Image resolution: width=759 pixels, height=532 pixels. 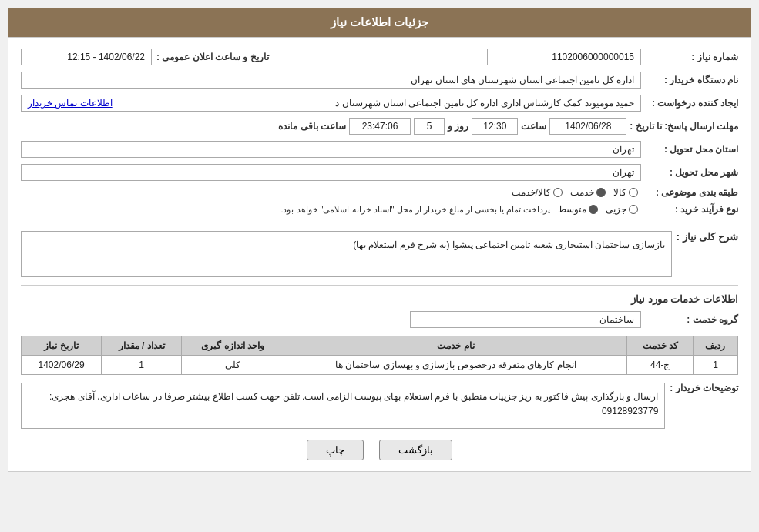 What do you see at coordinates (142, 365) in the screenshot?
I see `cell-qty: 1` at bounding box center [142, 365].